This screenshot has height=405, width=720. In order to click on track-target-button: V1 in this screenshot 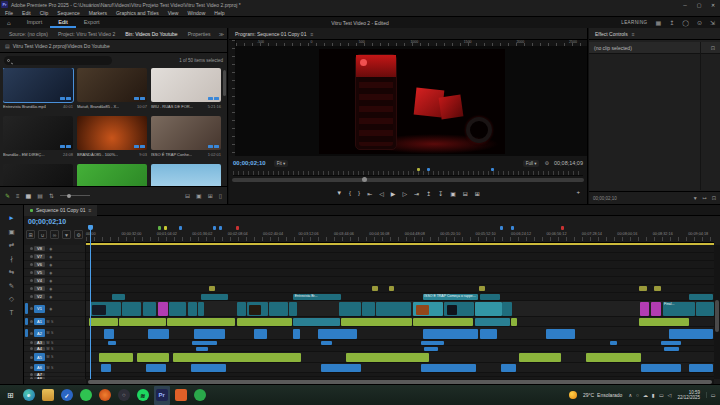, I will do `click(40, 309)`.